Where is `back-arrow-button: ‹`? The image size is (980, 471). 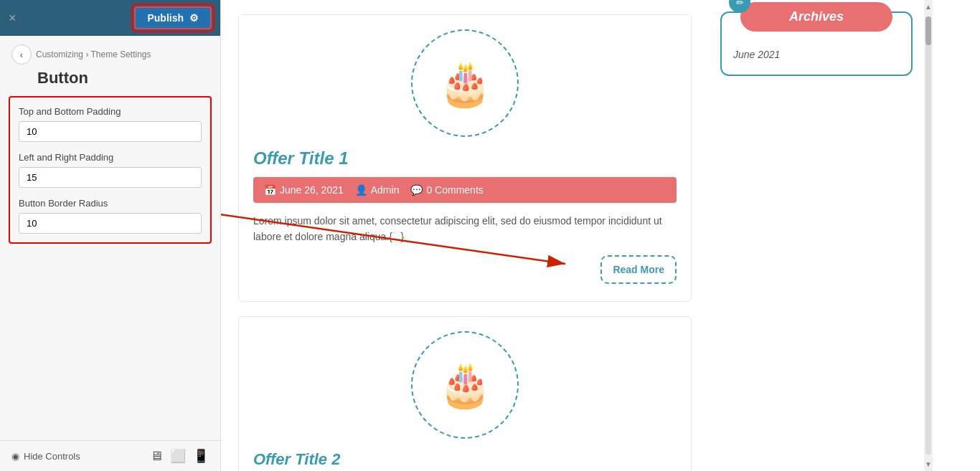
back-arrow-button: ‹ is located at coordinates (22, 54).